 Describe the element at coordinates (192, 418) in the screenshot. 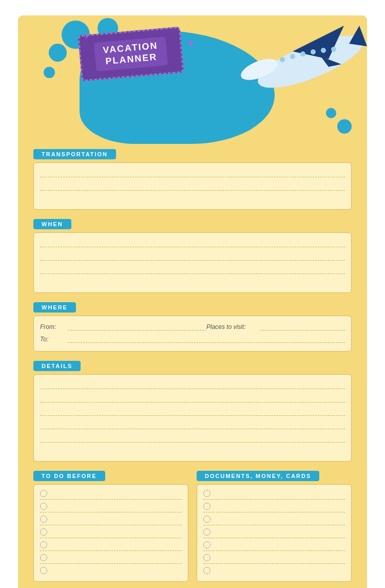

I see `details-box` at that location.